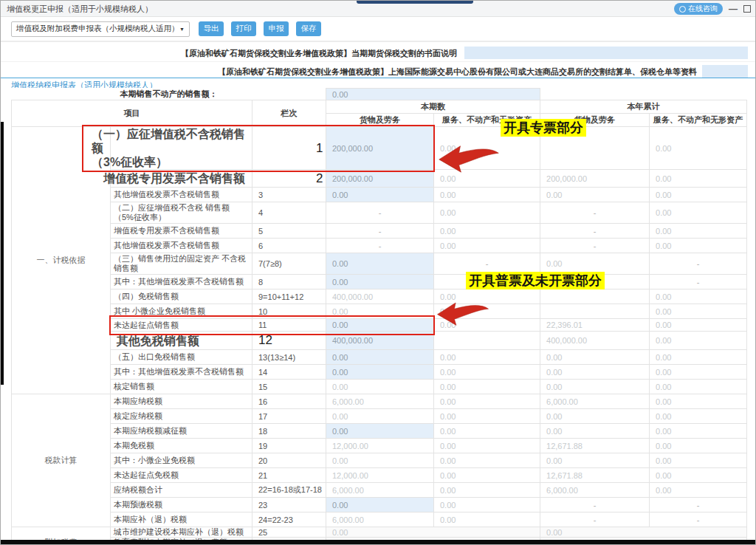 The height and width of the screenshot is (545, 756). Describe the element at coordinates (379, 387) in the screenshot. I see `table-row: 核定销售额150.000.000.000.00` at that location.